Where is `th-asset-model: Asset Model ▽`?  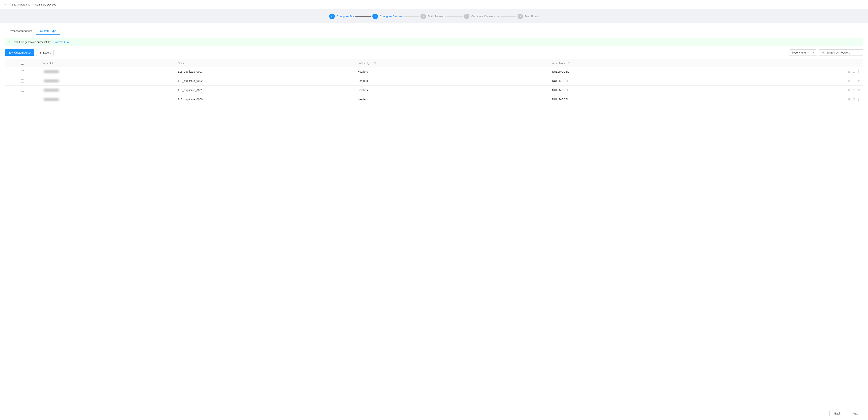
th-asset-model: Asset Model ▽ is located at coordinates (661, 63).